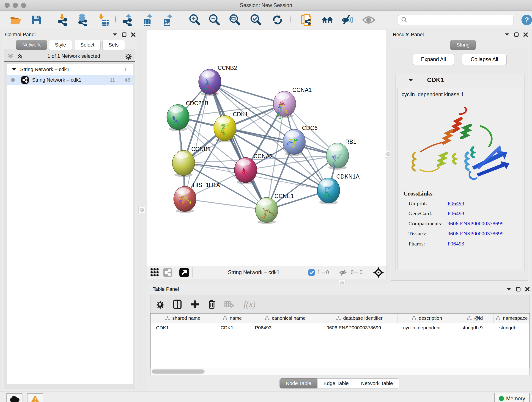 Image resolution: width=532 pixels, height=402 pixels. I want to click on zoom-selected-icon, so click(256, 20).